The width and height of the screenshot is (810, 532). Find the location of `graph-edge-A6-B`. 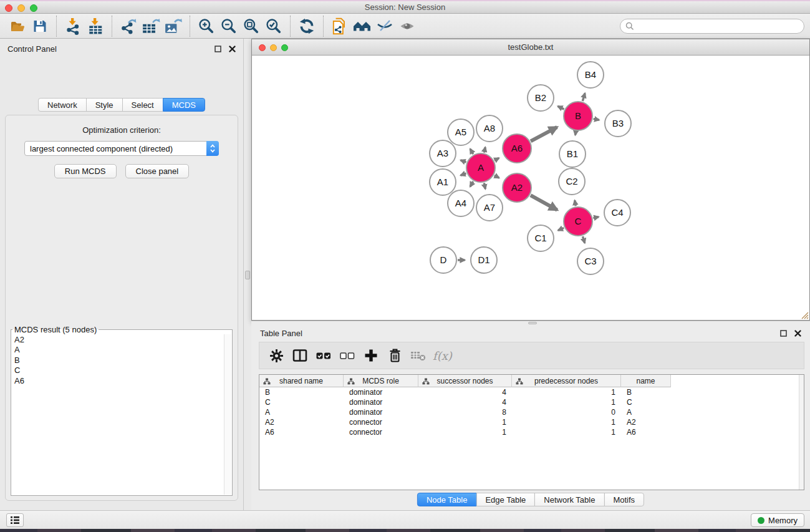

graph-edge-A6-B is located at coordinates (544, 134).